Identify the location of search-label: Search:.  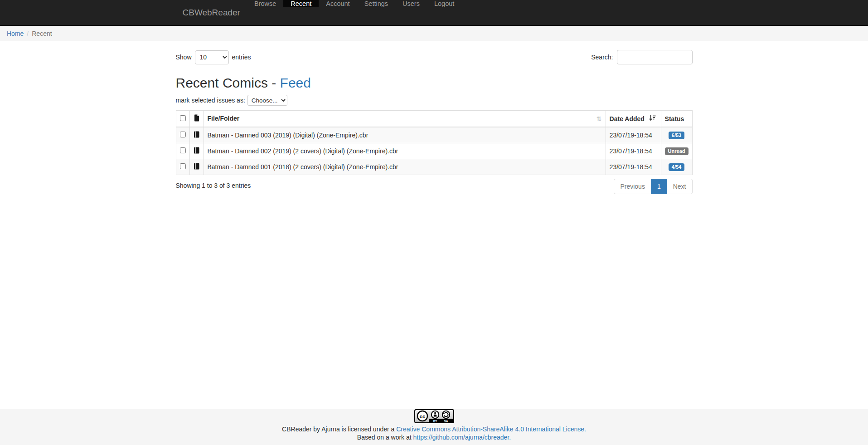
(602, 57).